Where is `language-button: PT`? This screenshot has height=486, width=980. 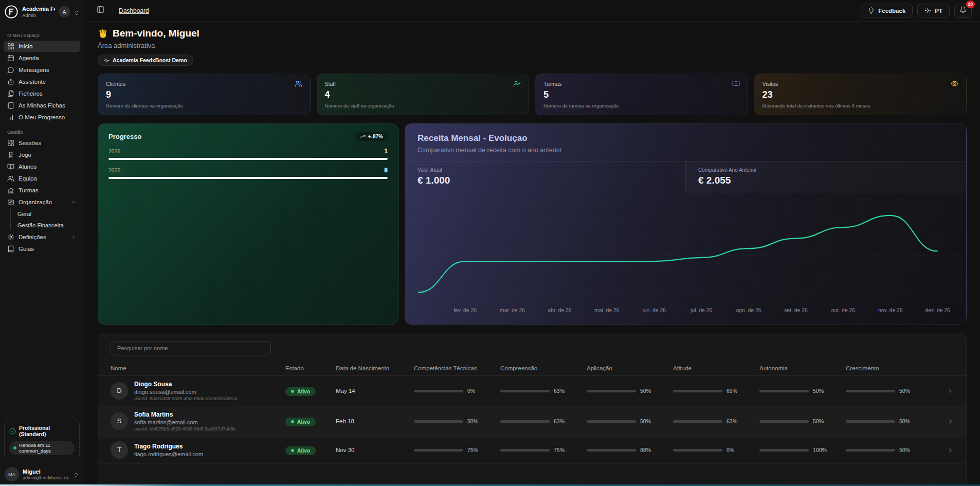
language-button: PT is located at coordinates (934, 10).